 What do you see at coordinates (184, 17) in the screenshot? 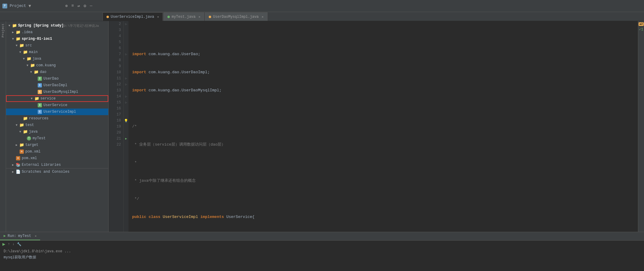
I see `tab-mytest: myTest.java ✕` at bounding box center [184, 17].